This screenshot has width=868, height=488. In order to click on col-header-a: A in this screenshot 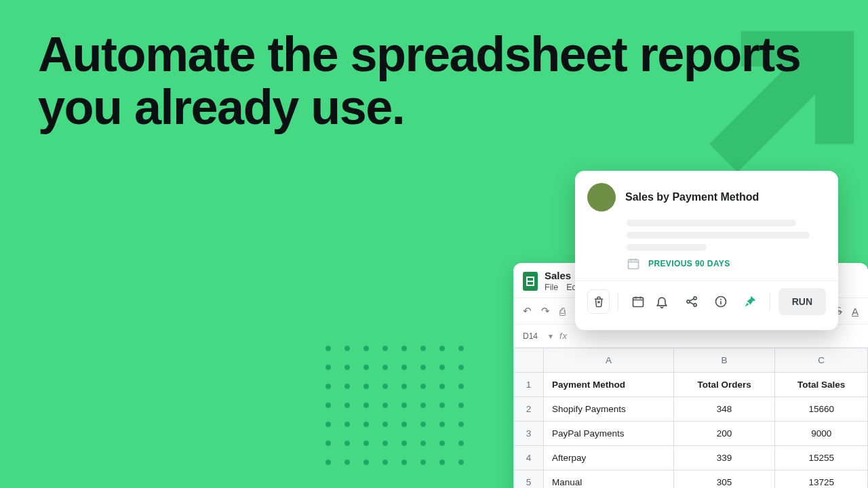, I will do `click(609, 361)`.